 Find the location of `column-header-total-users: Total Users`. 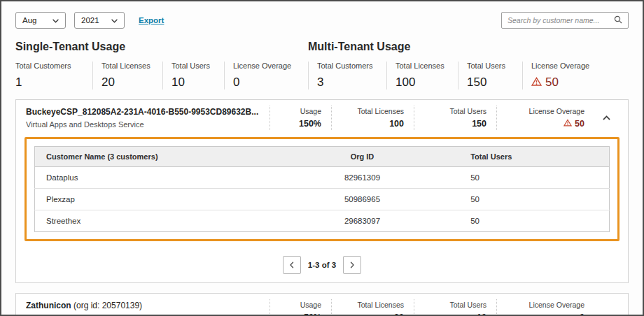

column-header-total-users: Total Users is located at coordinates (523, 157).